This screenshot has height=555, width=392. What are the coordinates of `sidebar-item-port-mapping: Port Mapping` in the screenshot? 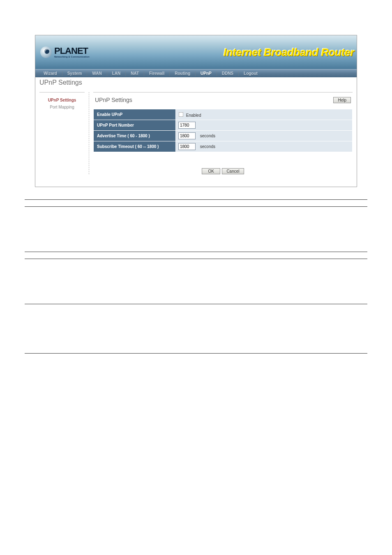 It's located at (62, 107).